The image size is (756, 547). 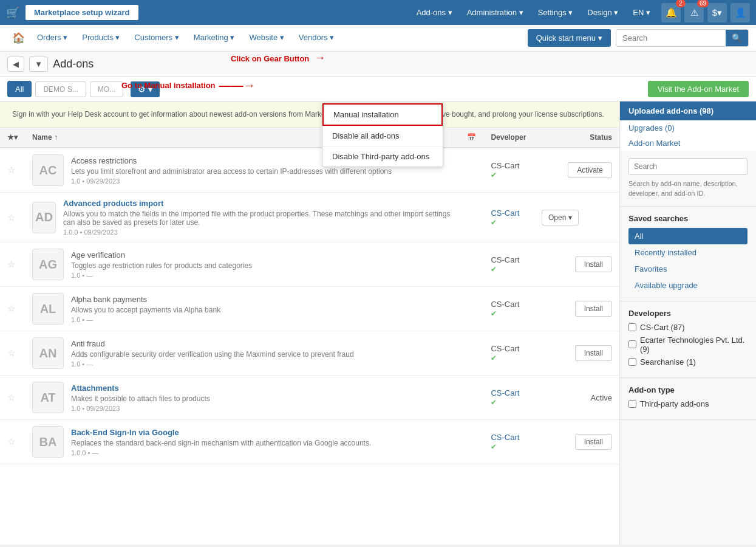 I want to click on developer-cs-cart-checkbox, so click(x=633, y=327).